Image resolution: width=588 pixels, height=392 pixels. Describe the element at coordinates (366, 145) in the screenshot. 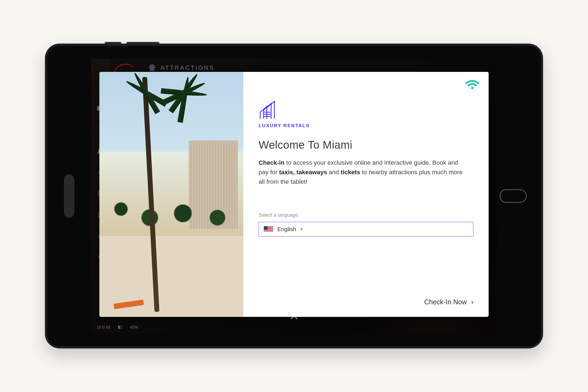

I see `welcome-title: Welcome To Miami` at that location.